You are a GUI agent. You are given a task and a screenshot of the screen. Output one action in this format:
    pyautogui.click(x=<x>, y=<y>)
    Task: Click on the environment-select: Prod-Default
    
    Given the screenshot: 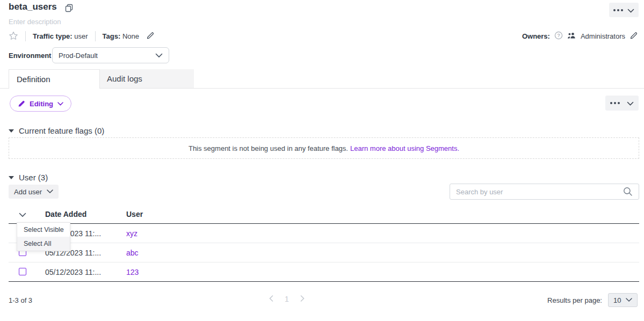 What is the action you would take?
    pyautogui.click(x=111, y=55)
    